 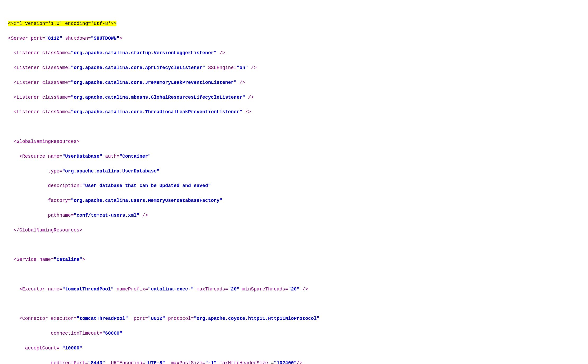 I want to click on line-24: redirectPort="8443" URIEncoding="UTF-8" …, so click(x=294, y=362).